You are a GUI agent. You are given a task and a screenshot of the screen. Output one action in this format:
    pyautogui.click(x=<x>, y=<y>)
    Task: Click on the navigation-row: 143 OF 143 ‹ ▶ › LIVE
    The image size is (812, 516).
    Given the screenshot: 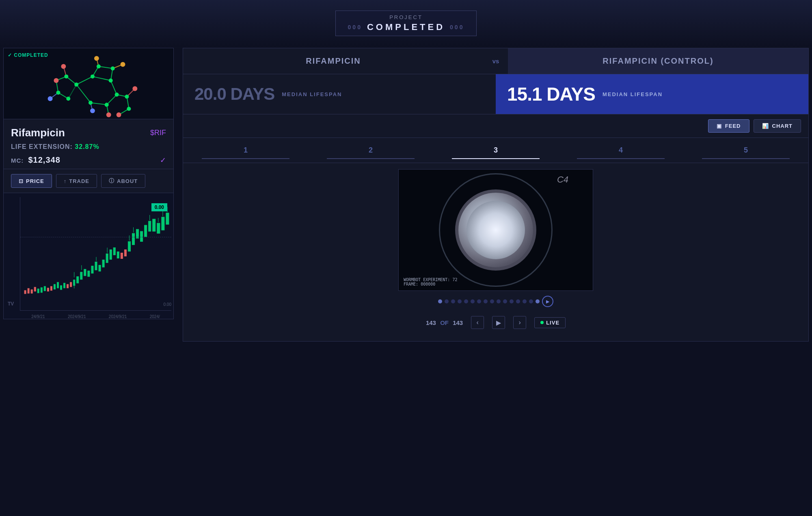 What is the action you would take?
    pyautogui.click(x=496, y=324)
    